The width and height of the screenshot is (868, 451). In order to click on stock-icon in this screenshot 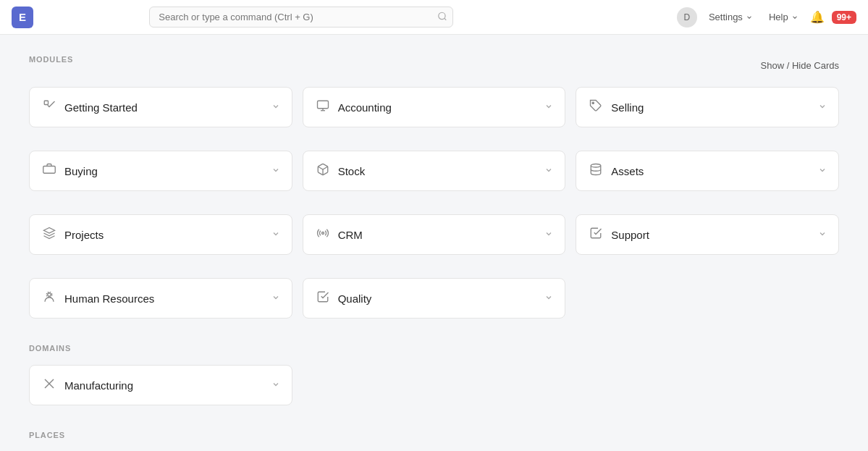, I will do `click(323, 171)`.